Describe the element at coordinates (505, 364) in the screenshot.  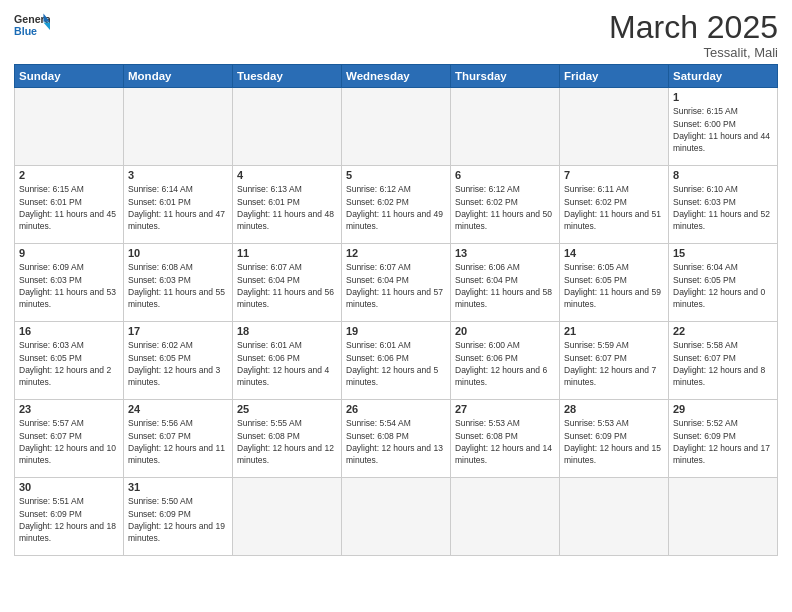
I see `day-info: Sunrise: 6:00 AM Sunset: 6:06 PM Dayligh…` at that location.